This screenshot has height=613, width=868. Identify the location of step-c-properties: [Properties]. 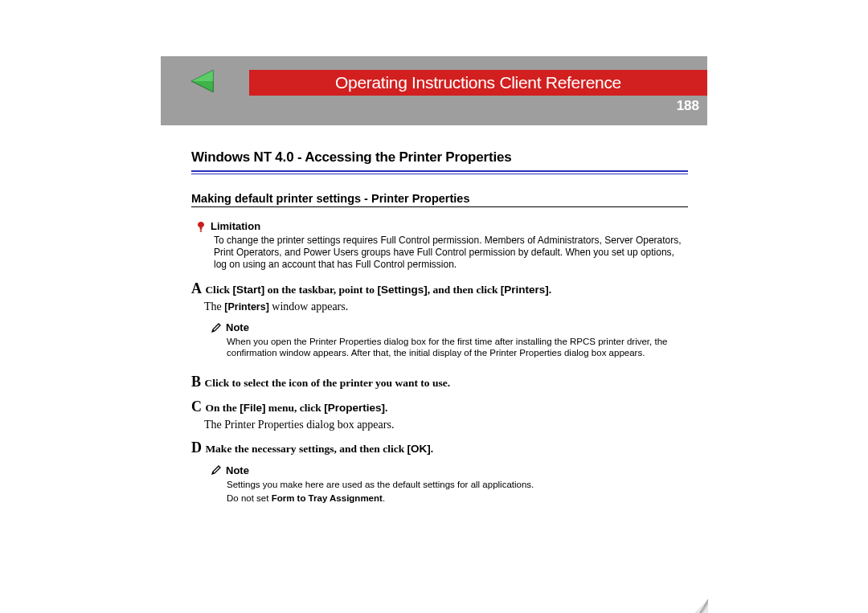
(354, 408).